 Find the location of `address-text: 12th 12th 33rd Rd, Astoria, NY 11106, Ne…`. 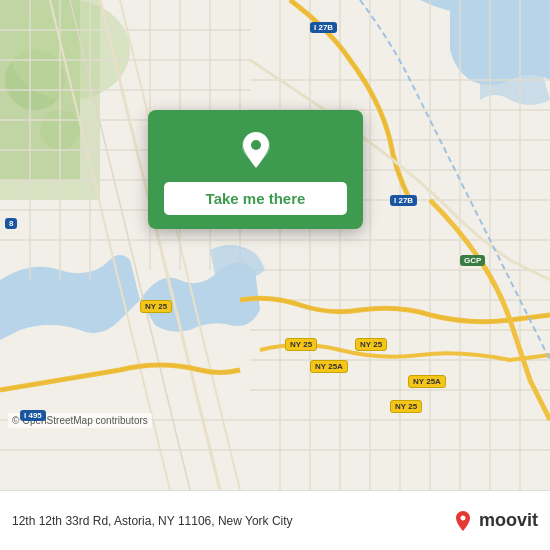

address-text: 12th 12th 33rd Rd, Astoria, NY 11106, Ne… is located at coordinates (232, 521).